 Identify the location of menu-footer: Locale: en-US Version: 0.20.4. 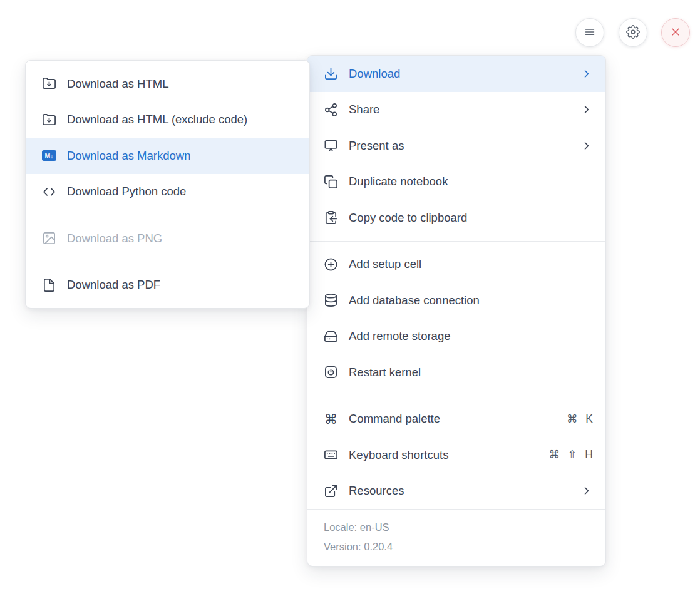
(456, 537).